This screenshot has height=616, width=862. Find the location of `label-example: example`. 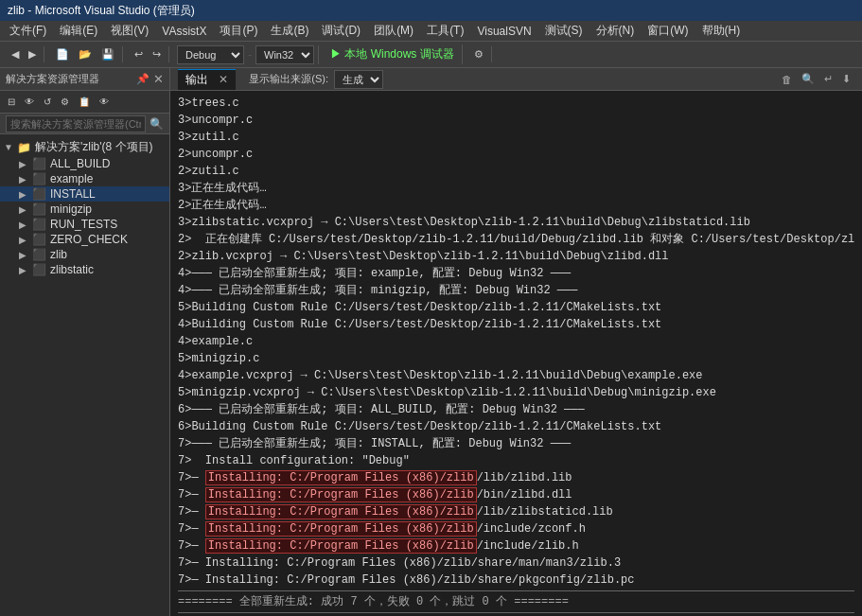

label-example: example is located at coordinates (72, 179).